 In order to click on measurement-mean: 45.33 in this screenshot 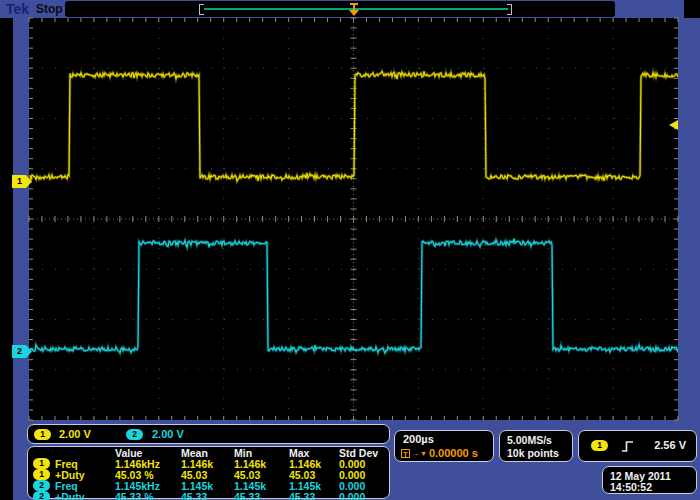, I will do `click(208, 496)`.